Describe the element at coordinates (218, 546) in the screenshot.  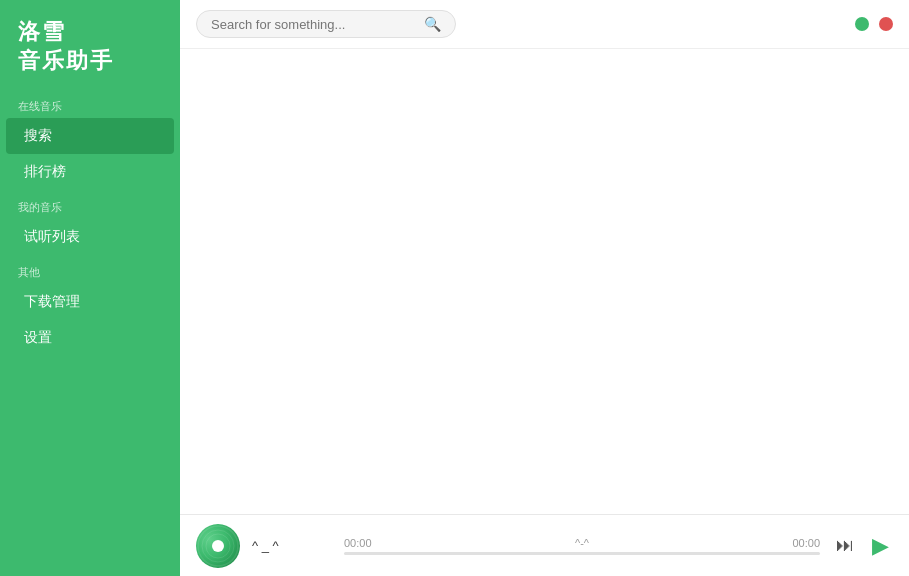
I see `vinyl-svg` at that location.